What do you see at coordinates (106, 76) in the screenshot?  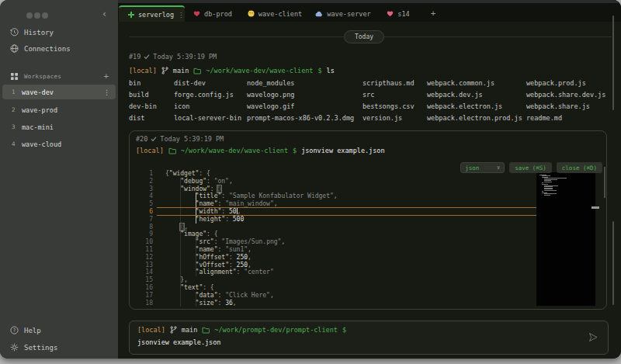 I see `add-workspace-button: +` at bounding box center [106, 76].